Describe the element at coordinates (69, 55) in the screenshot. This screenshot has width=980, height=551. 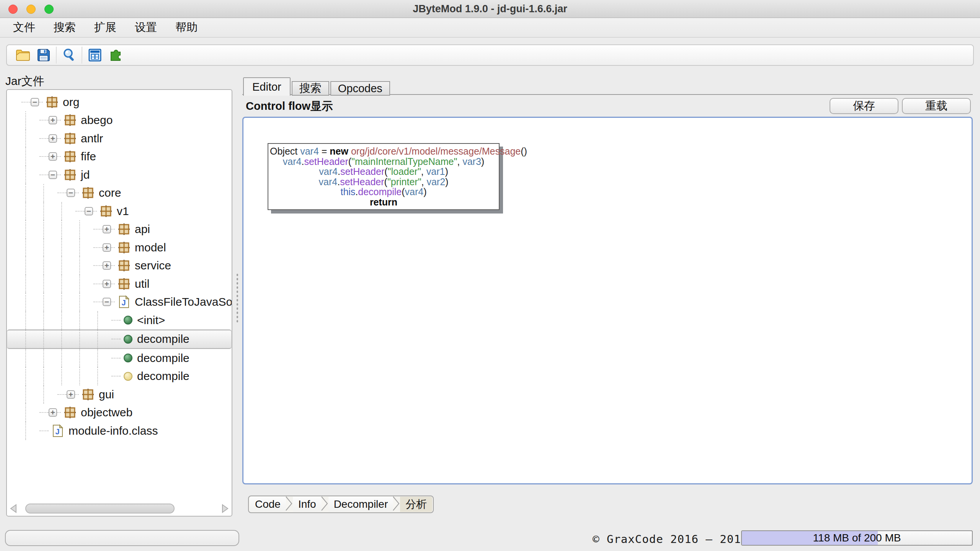
I see `search-icon` at that location.